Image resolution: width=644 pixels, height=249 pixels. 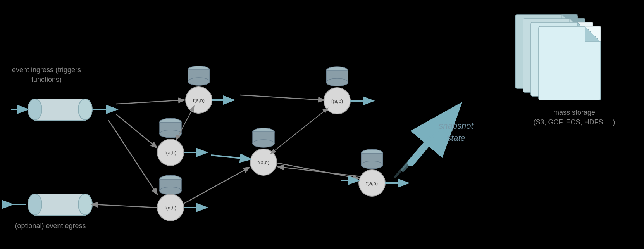 I want to click on snapshot-state-label: snapshotstate, so click(x=456, y=132).